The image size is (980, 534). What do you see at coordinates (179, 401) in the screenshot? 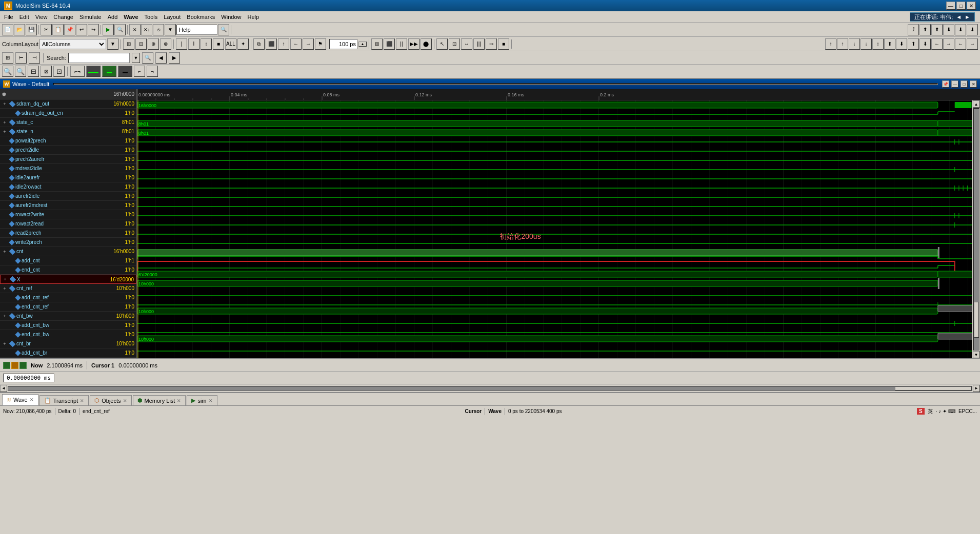
I see `memory-tab-close: ✕` at bounding box center [179, 401].